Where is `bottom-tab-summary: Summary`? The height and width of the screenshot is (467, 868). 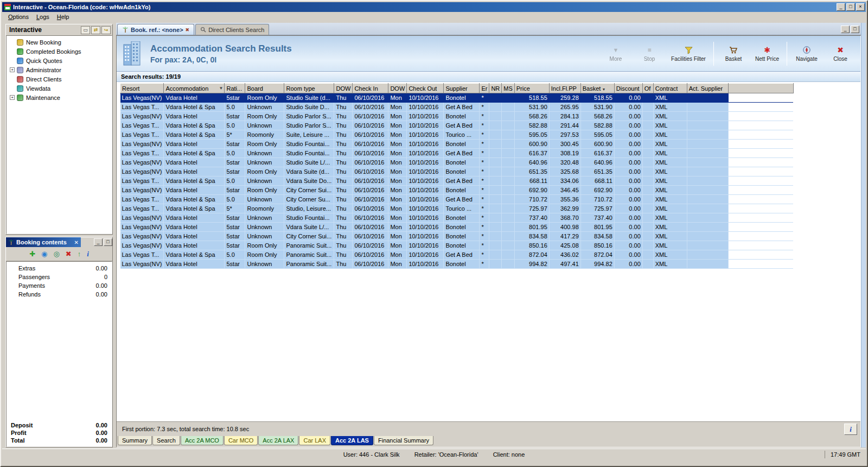 bottom-tab-summary: Summary is located at coordinates (135, 441).